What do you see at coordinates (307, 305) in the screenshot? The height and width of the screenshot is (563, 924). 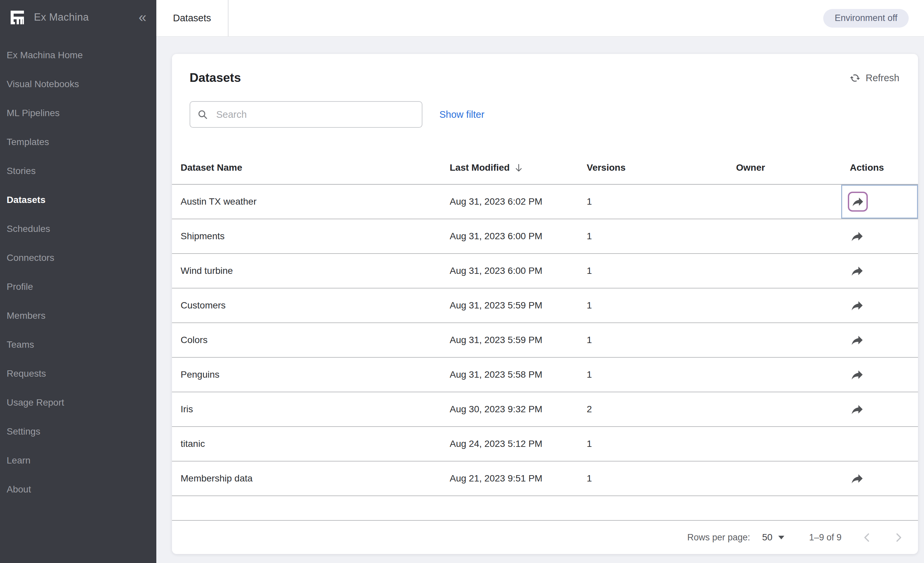 I see `dataset-name-cell: Customers` at bounding box center [307, 305].